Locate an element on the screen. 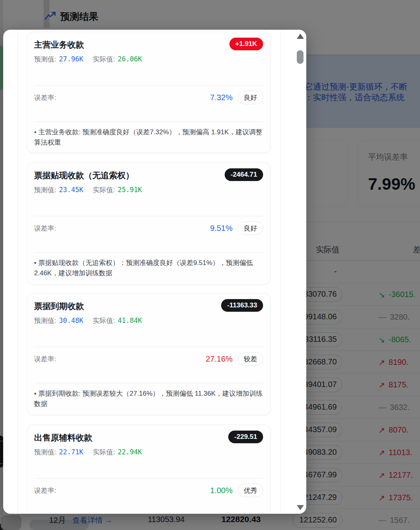  error-rate-value: 9.51% is located at coordinates (221, 228).